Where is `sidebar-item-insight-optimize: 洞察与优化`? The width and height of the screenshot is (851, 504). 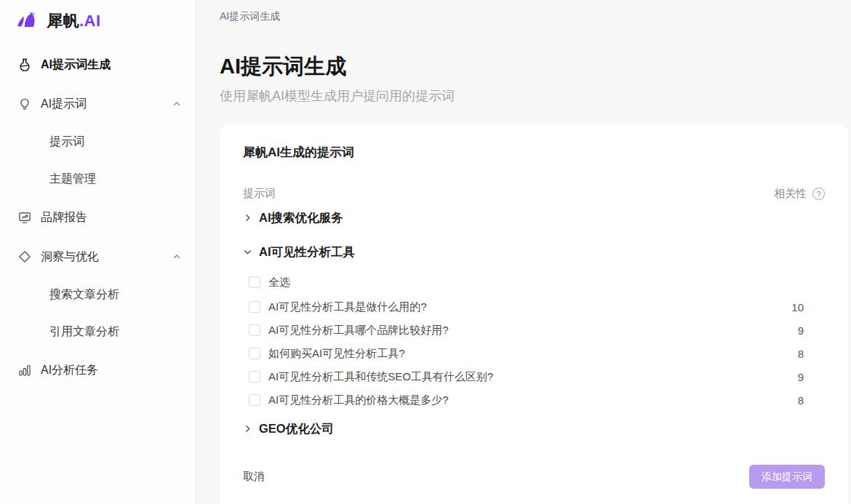
sidebar-item-insight-optimize: 洞察与优化 is located at coordinates (97, 257).